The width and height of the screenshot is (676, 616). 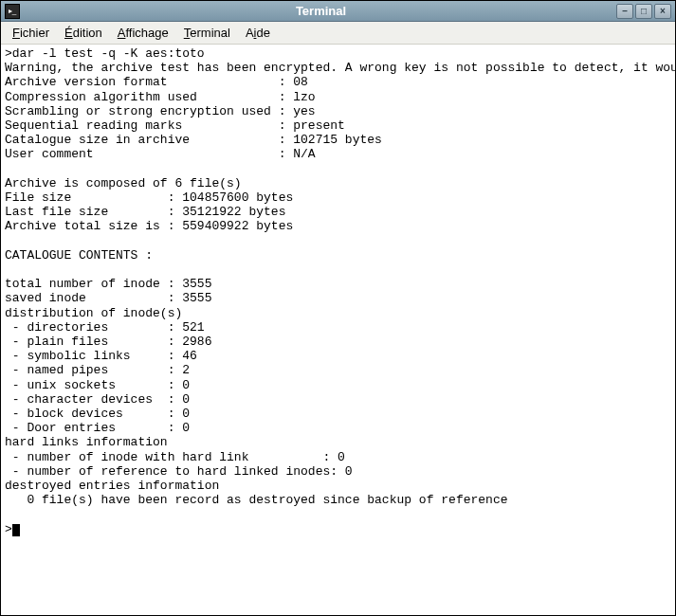 What do you see at coordinates (104, 53) in the screenshot?
I see `command-line: >dar -l test -q -K aes:toto` at bounding box center [104, 53].